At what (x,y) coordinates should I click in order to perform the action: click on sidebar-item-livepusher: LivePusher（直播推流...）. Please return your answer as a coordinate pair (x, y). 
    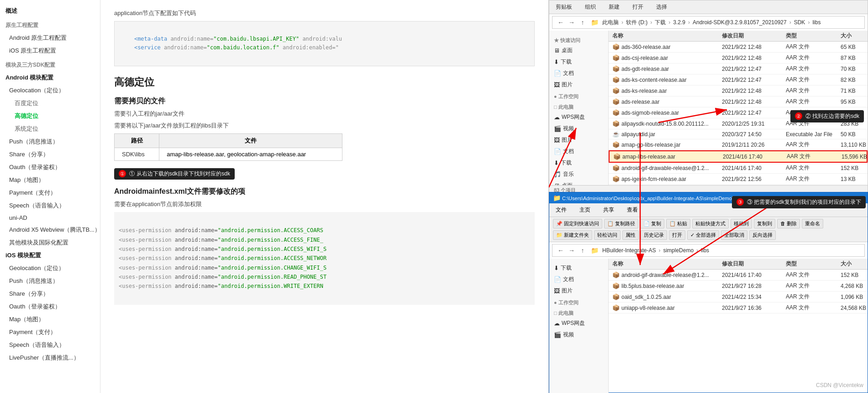
    Looking at the image, I should click on (50, 358).